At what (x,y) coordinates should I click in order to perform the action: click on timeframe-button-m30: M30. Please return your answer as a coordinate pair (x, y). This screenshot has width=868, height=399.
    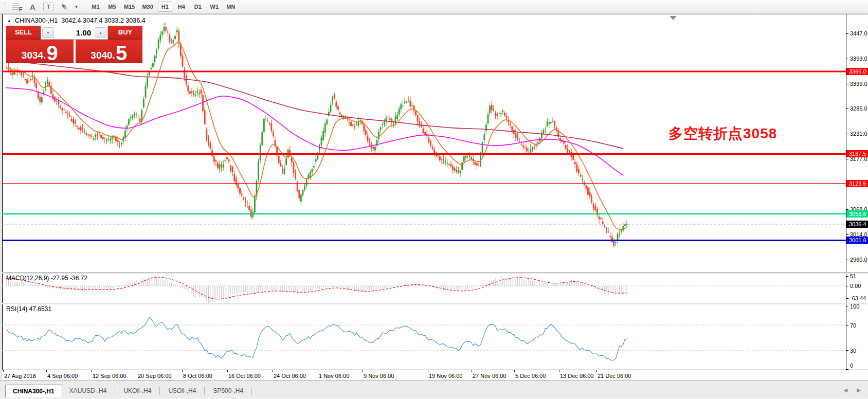
    Looking at the image, I should click on (147, 7).